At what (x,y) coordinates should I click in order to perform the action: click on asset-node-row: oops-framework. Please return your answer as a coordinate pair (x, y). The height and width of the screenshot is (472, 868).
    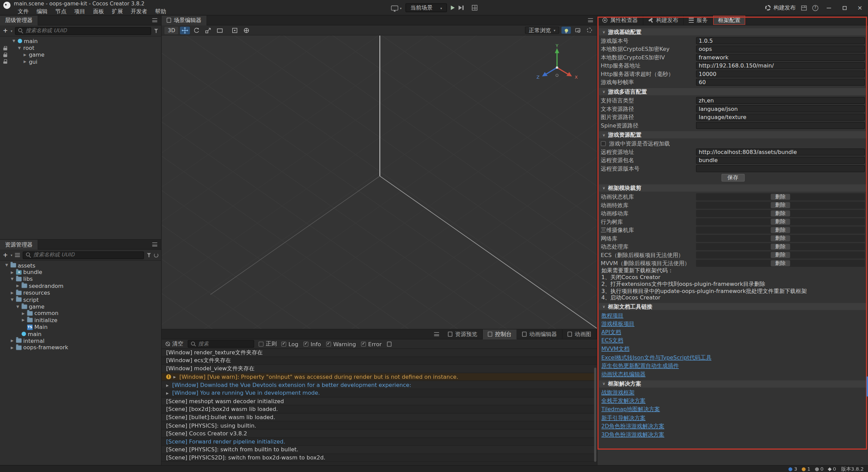
    Looking at the image, I should click on (81, 348).